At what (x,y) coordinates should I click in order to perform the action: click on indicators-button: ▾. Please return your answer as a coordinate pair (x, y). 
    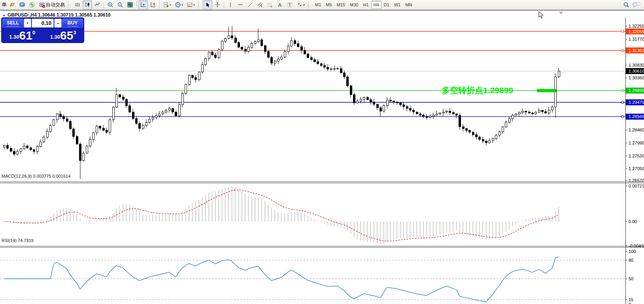
    Looking at the image, I should click on (167, 5).